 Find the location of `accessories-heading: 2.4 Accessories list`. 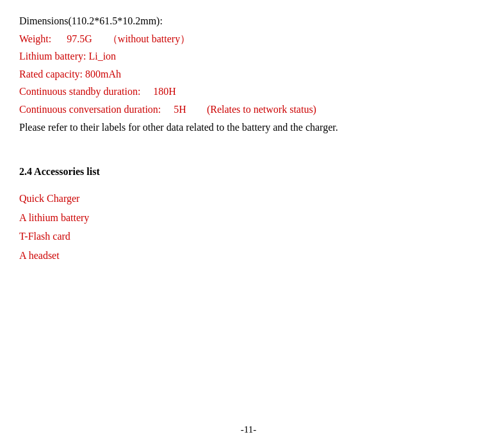

accessories-heading: 2.4 Accessories list is located at coordinates (248, 172).